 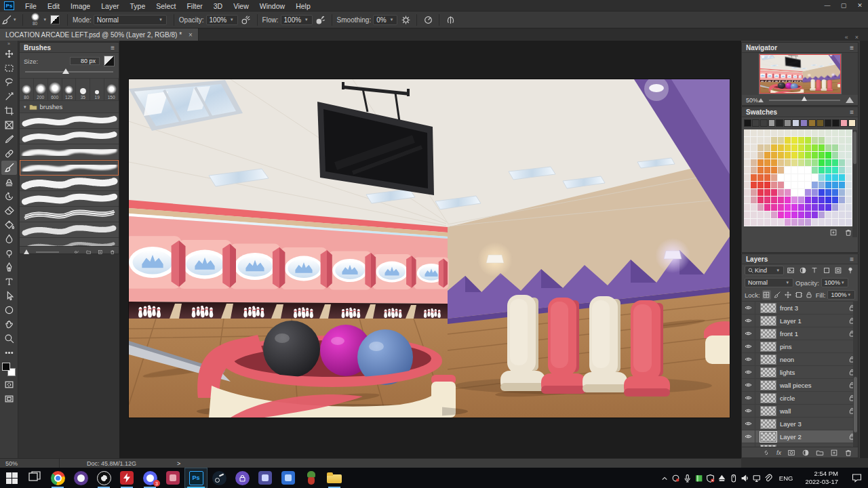 I want to click on layers-panel-menu-icon: ≡, so click(x=852, y=259).